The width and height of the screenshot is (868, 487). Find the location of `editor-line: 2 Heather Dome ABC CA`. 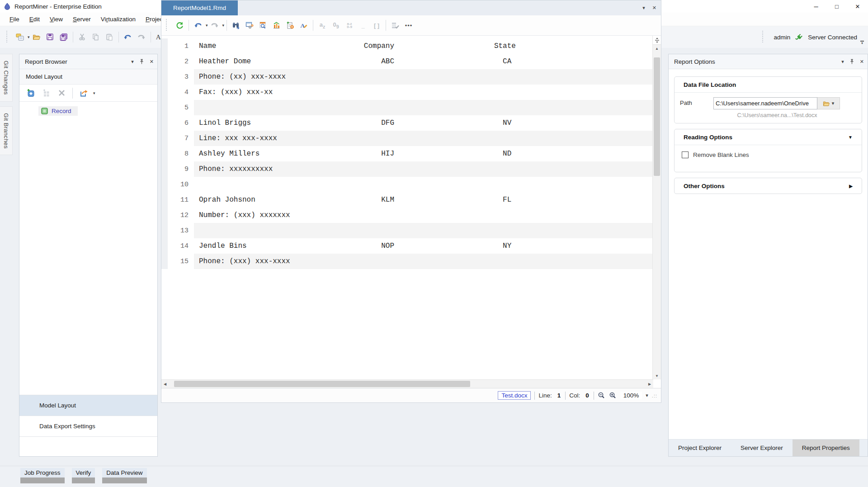

editor-line: 2 Heather Dome ABC CA is located at coordinates (407, 61).